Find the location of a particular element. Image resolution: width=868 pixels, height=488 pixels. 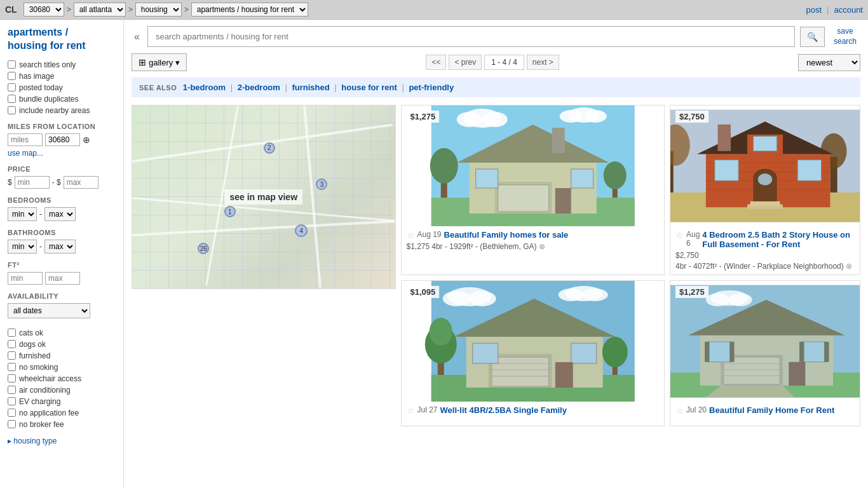

bedrooms-min-select: min12345 is located at coordinates (22, 214).